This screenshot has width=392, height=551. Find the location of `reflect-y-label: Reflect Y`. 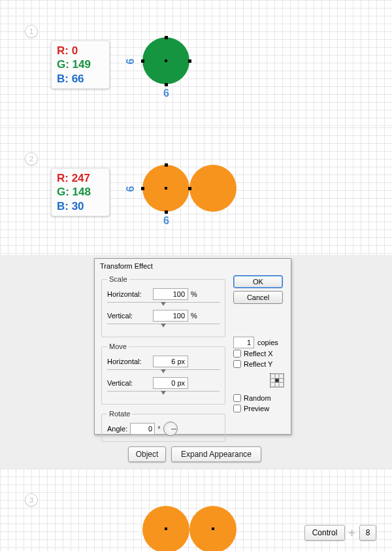

reflect-y-label: Reflect Y is located at coordinates (258, 364).